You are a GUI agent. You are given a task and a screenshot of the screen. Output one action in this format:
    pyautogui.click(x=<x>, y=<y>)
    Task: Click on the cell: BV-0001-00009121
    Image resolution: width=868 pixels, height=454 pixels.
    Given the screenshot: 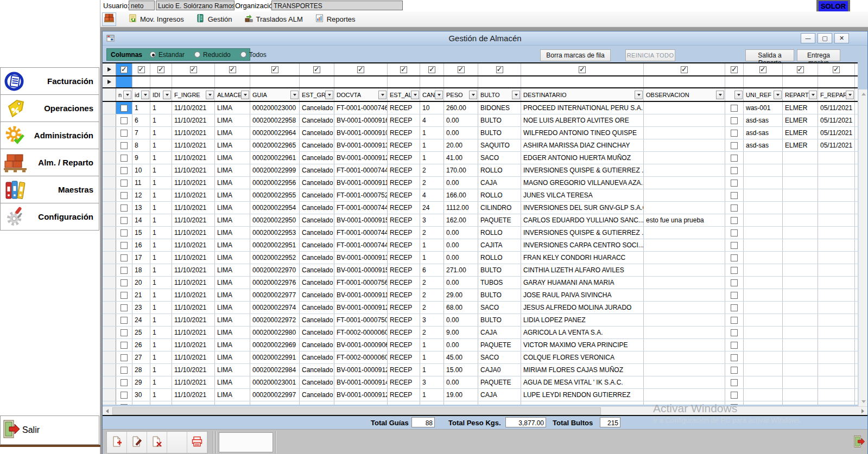 What is the action you would take?
    pyautogui.click(x=361, y=370)
    